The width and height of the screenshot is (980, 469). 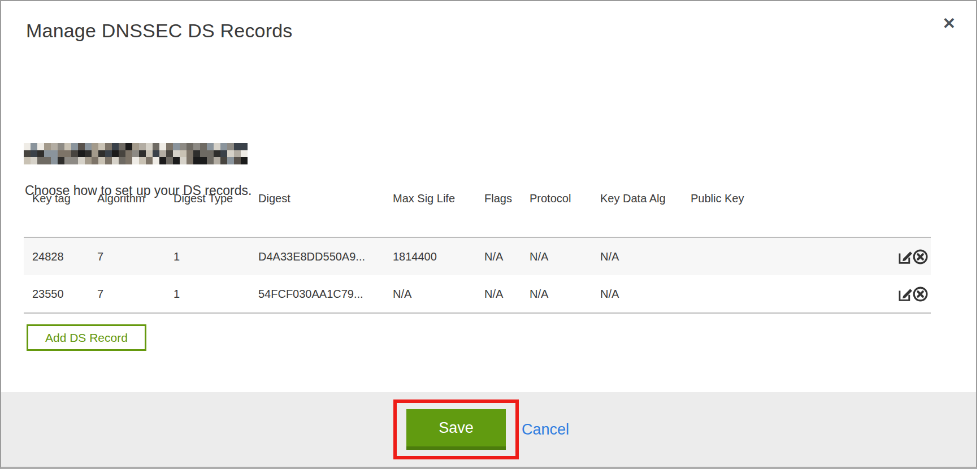 What do you see at coordinates (871, 214) in the screenshot?
I see `col-header-actions` at bounding box center [871, 214].